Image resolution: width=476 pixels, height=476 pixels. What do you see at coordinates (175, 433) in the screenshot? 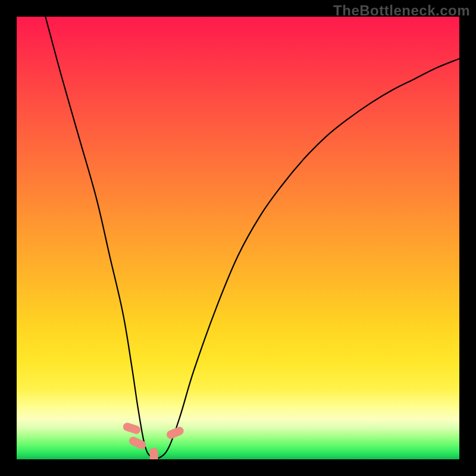
I see `right-marker` at bounding box center [175, 433].